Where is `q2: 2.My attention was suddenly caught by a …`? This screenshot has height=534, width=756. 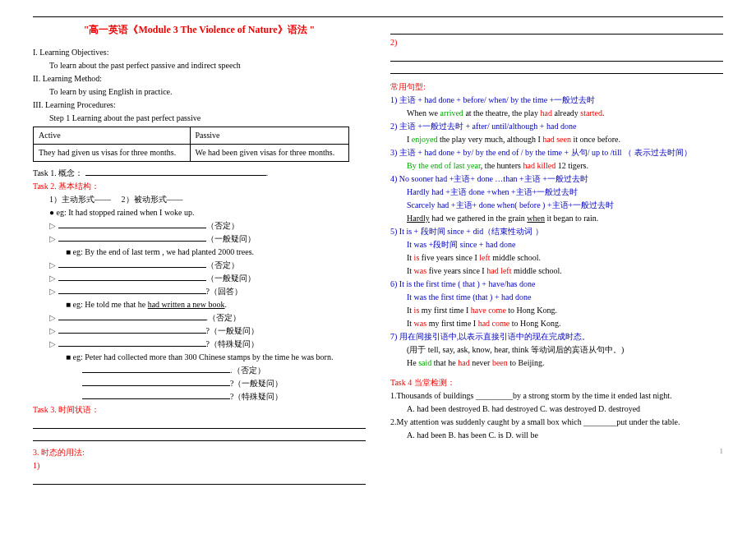
q2: 2.My attention was suddenly caught by a … is located at coordinates (557, 422).